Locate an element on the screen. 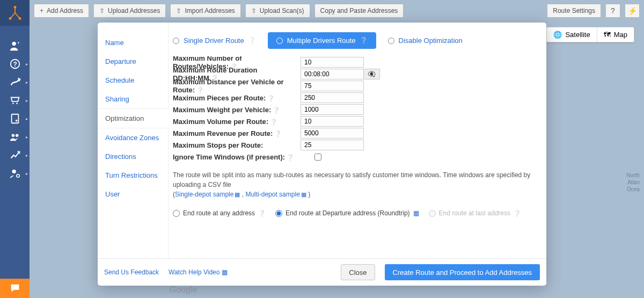 This screenshot has width=644, height=298. modal-tab-sharing: Sharing is located at coordinates (133, 99).